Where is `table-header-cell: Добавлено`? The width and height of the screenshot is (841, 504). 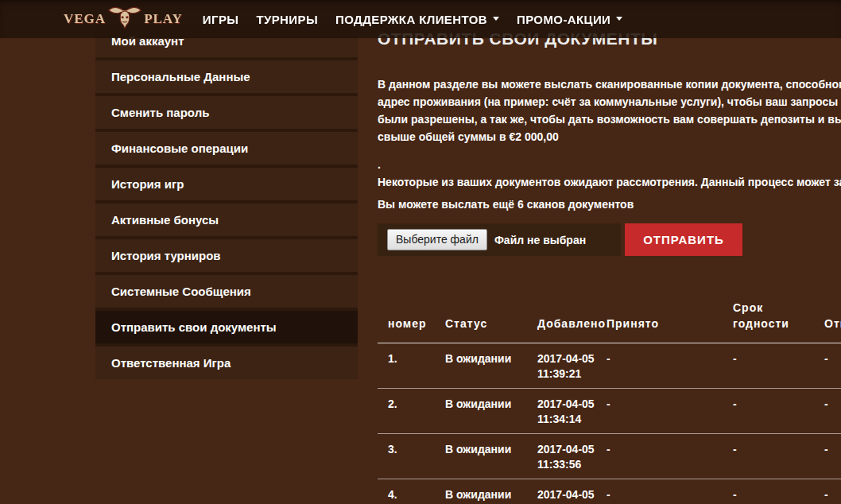
table-header-cell: Добавлено is located at coordinates (561, 318).